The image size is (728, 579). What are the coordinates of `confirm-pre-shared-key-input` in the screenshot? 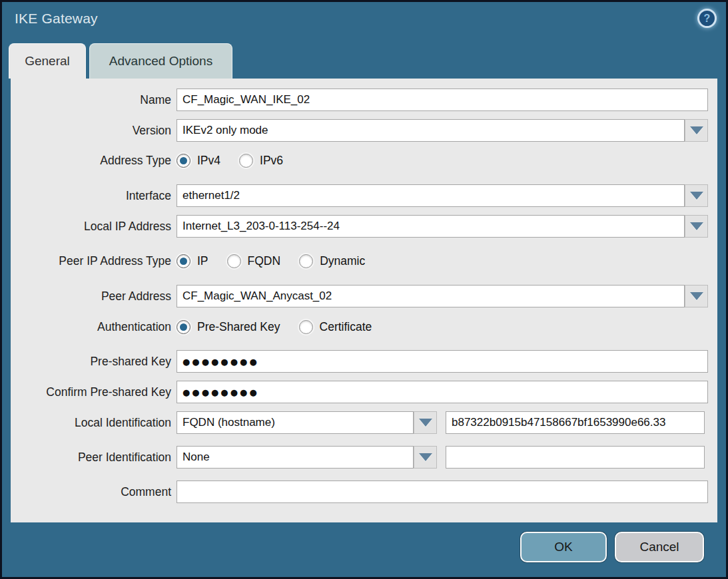 It's located at (442, 392).